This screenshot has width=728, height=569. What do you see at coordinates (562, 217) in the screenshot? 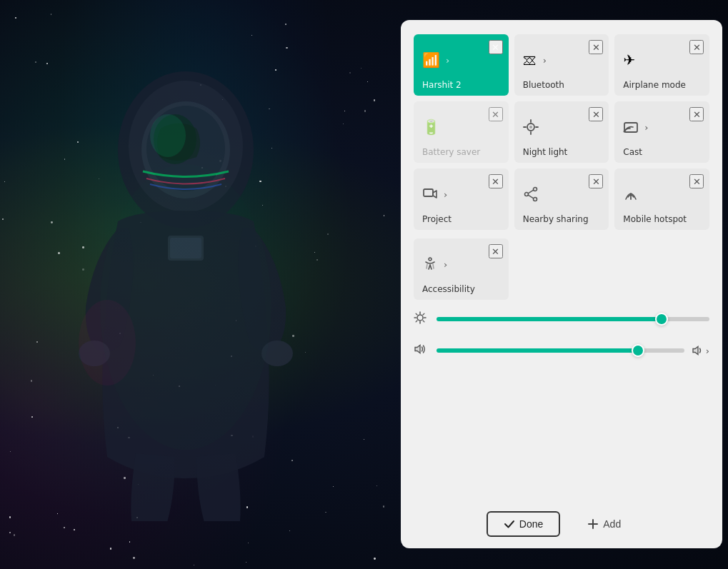
I see `tile-label-nearby-sharing: Nearby sharing` at bounding box center [562, 217].